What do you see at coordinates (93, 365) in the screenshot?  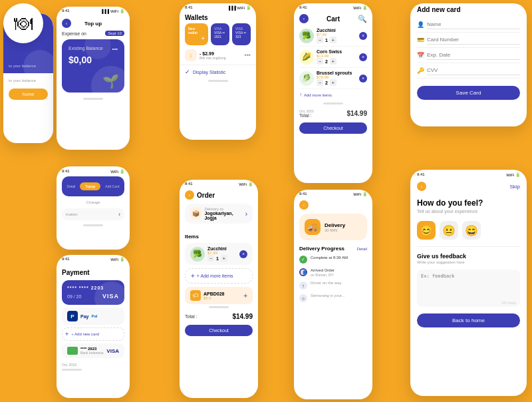 I see `payment-date: Oct, 2018` at bounding box center [93, 365].